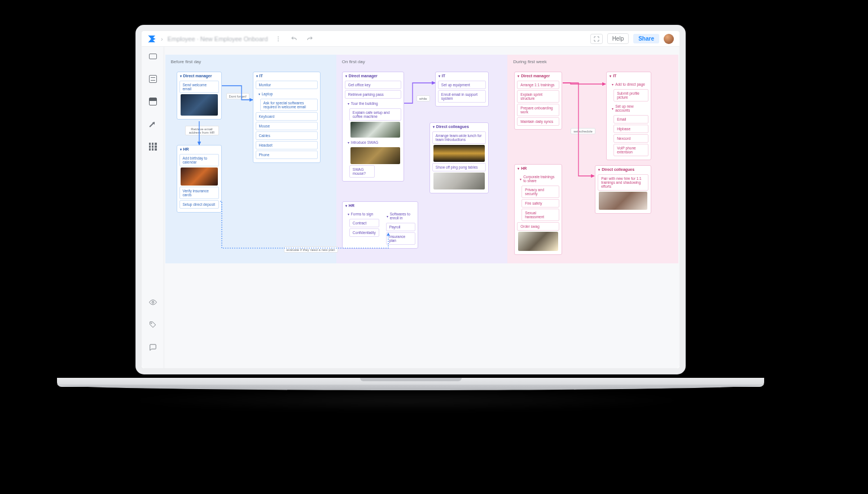 The width and height of the screenshot is (868, 494). I want to click on card-week-it: ▾IT ▾Add to direct page Submit profile p…, so click(629, 116).